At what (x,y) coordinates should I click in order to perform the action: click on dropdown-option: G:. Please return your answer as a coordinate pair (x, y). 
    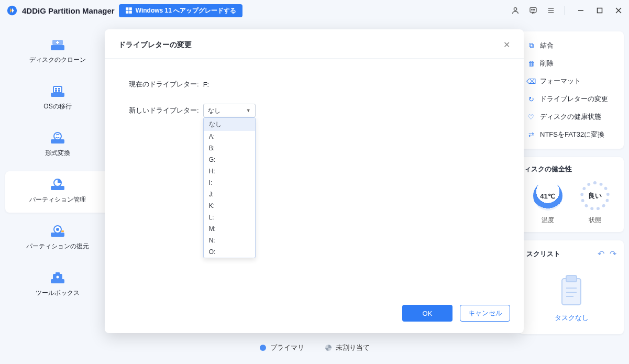
    Looking at the image, I should click on (229, 160).